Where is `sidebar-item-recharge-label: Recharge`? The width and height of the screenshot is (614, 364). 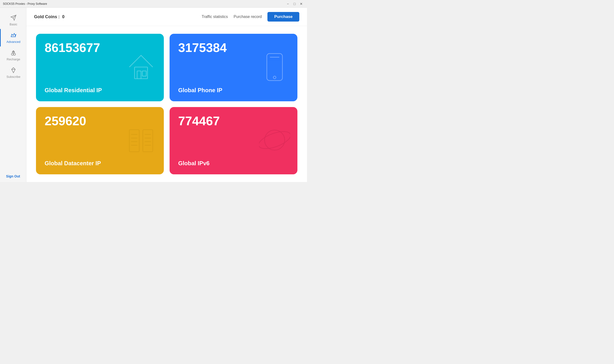 sidebar-item-recharge-label: Recharge is located at coordinates (13, 59).